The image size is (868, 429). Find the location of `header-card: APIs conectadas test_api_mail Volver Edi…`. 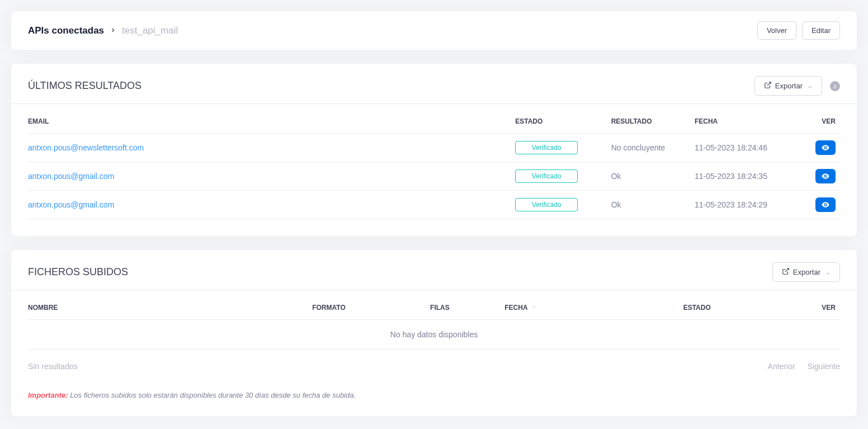

header-card: APIs conectadas test_api_mail Volver Edi… is located at coordinates (434, 30).